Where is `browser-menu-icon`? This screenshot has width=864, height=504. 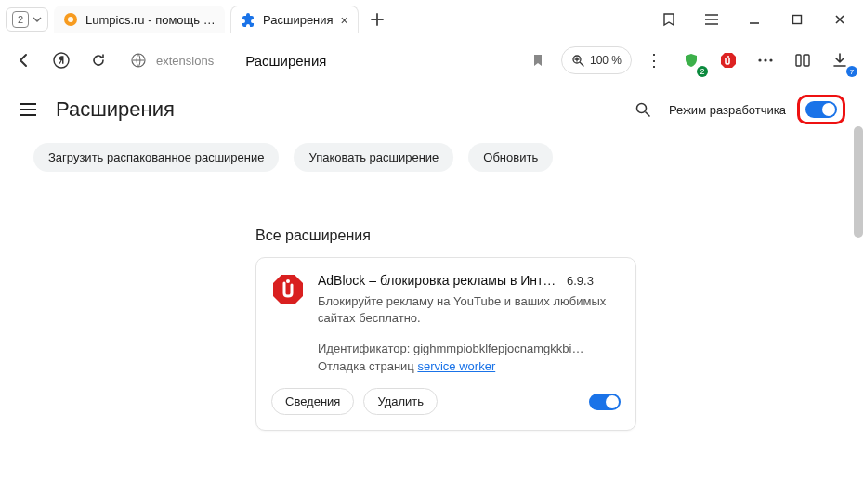
browser-menu-icon is located at coordinates (712, 19).